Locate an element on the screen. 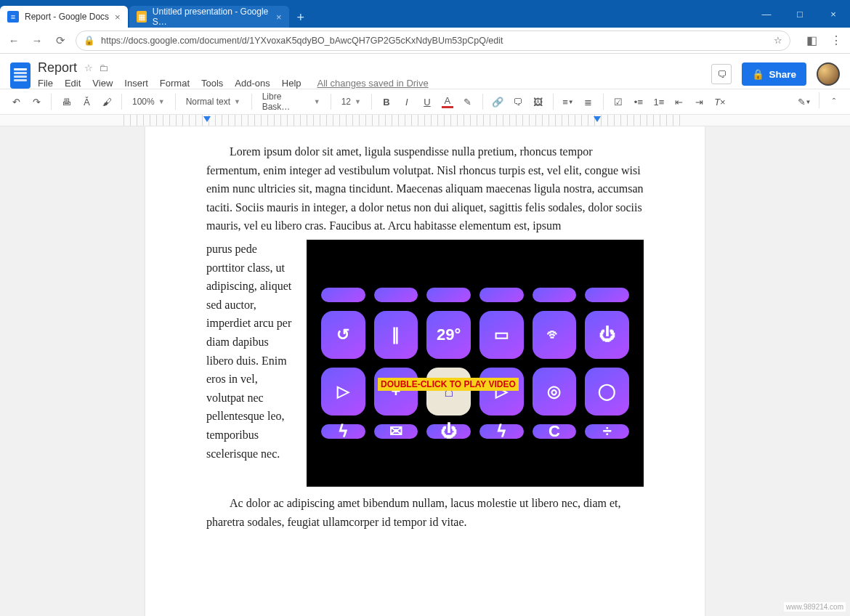 This screenshot has width=850, height=616. paragraph: Ac dolor ac adipiscing amet bibendum nul… is located at coordinates (425, 513).